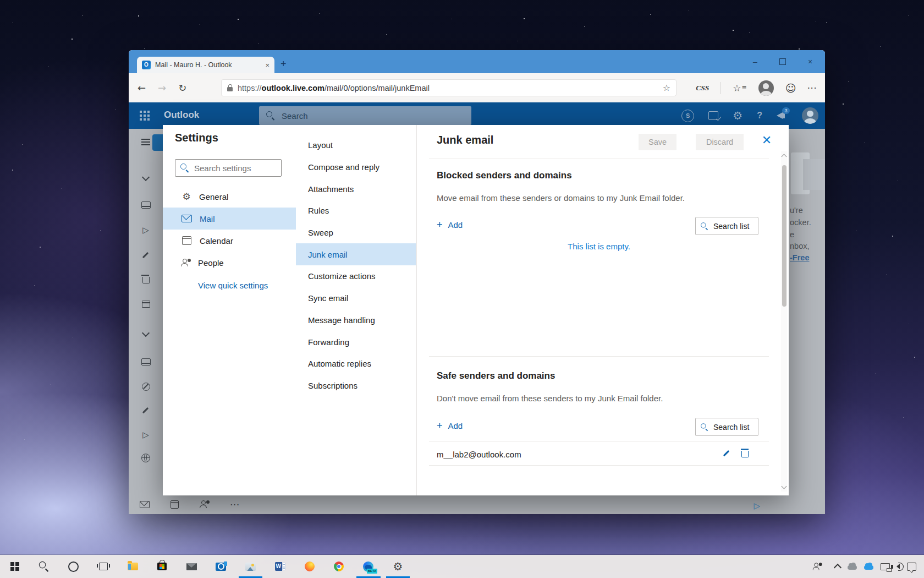 This screenshot has width=924, height=578. I want to click on network-icon, so click(886, 567).